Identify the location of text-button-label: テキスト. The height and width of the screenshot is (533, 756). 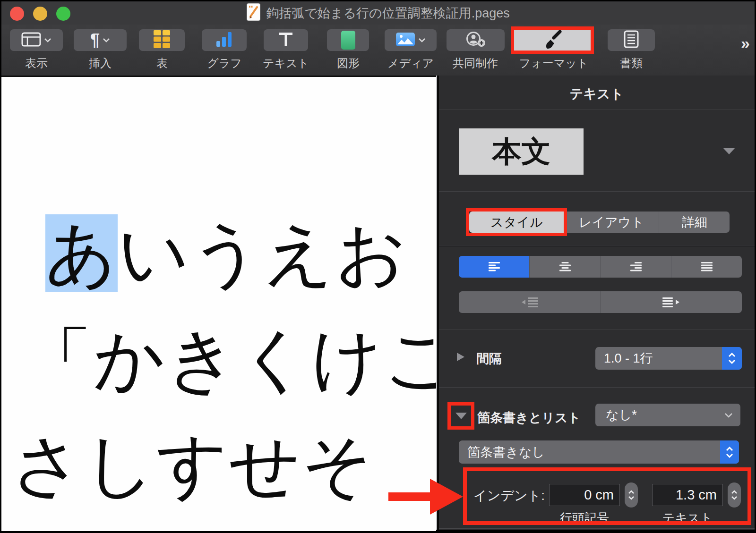
(286, 63).